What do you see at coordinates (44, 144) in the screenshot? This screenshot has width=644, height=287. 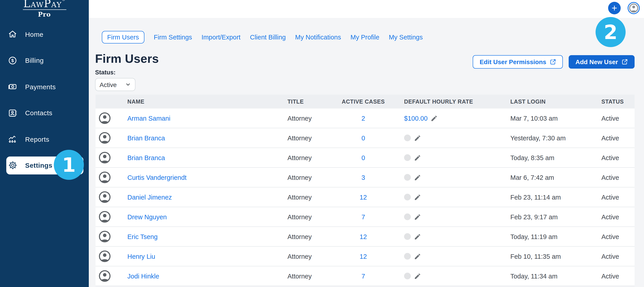 I see `sidebar: LawPay® Pro Home $ Billing Payme` at bounding box center [44, 144].